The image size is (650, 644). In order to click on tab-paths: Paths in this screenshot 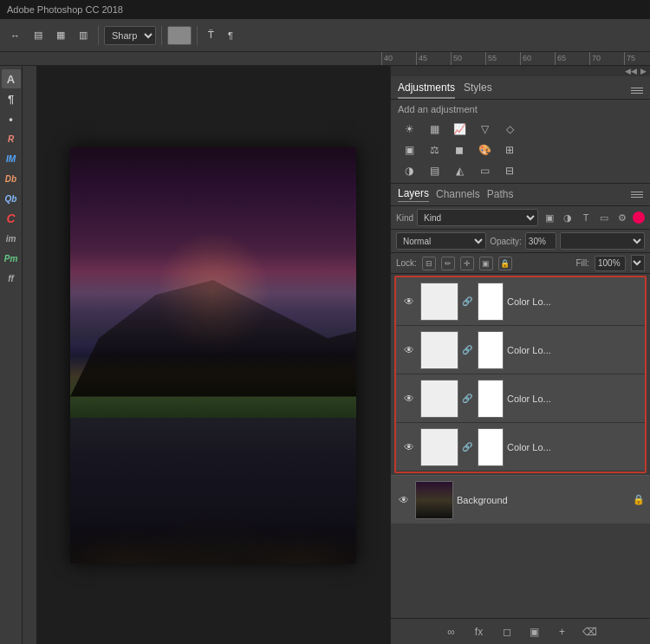, I will do `click(501, 195)`.